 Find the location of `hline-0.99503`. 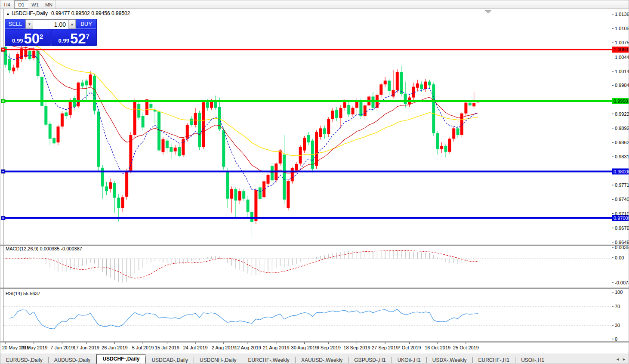

hline-0.99503 is located at coordinates (308, 101).